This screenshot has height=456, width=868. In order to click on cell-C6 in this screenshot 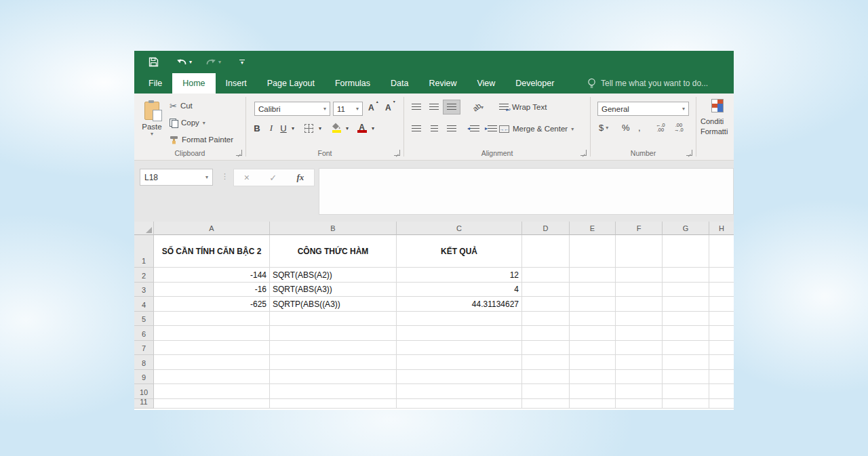, I will do `click(460, 333)`.